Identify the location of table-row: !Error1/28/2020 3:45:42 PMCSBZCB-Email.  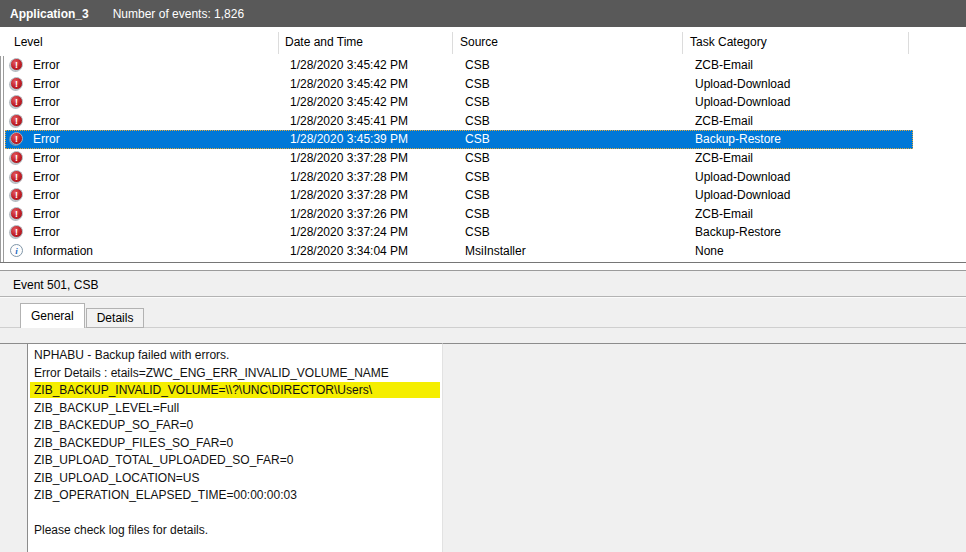
(459, 66).